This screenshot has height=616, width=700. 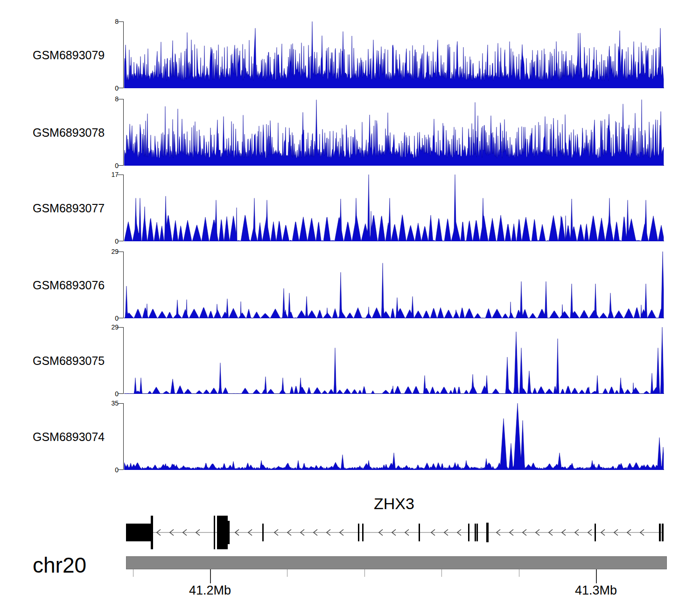 What do you see at coordinates (210, 591) in the screenshot?
I see `ruler-tick-label: 41.2Mb` at bounding box center [210, 591].